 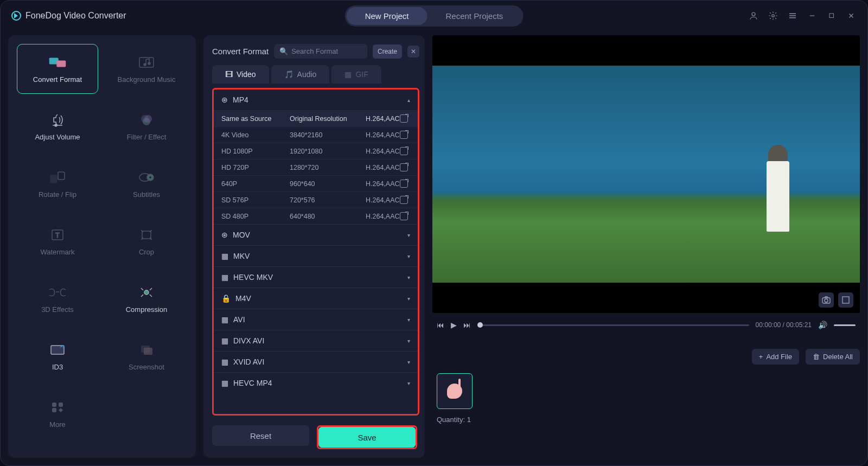 I want to click on gif-file-icon: ▦, so click(x=348, y=74).